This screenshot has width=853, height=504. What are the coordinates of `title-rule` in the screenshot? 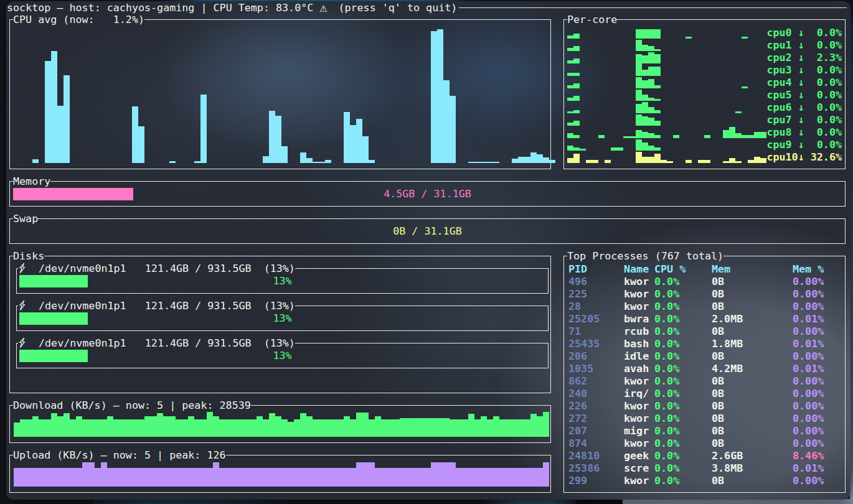 It's located at (653, 7).